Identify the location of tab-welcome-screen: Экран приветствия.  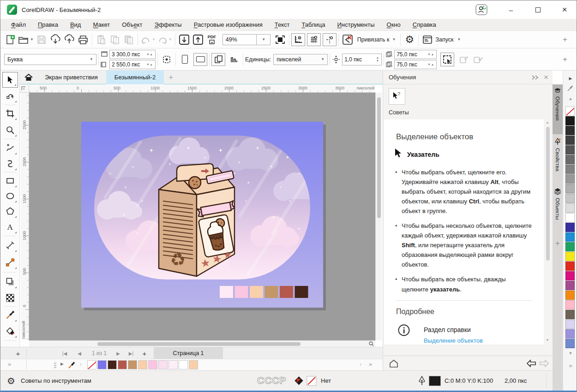
(71, 77).